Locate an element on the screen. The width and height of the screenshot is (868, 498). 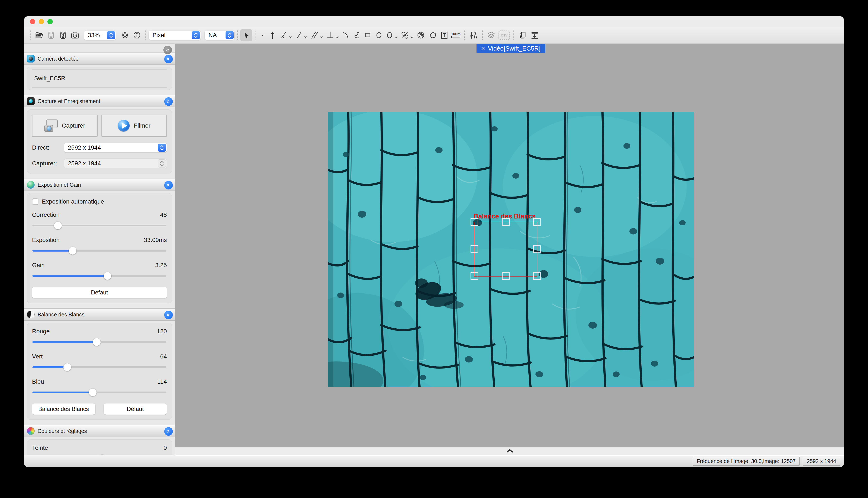
line-tool-button is located at coordinates (301, 35).